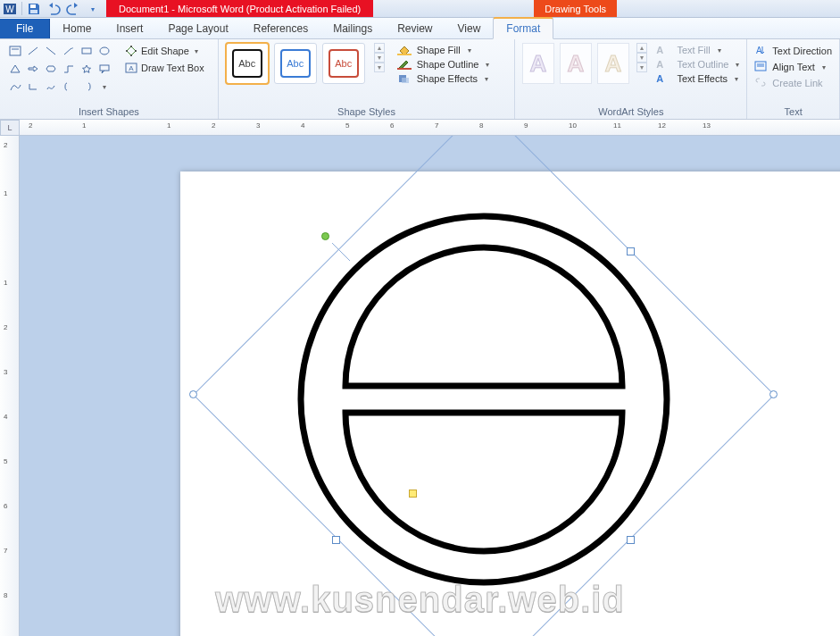  Describe the element at coordinates (104, 69) in the screenshot. I see `shape-callout-icon` at that location.